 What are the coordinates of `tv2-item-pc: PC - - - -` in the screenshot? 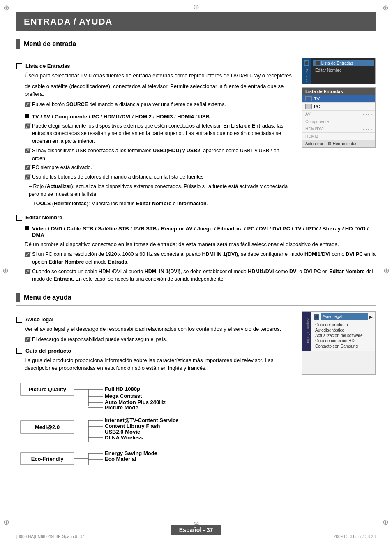 It's located at (339, 107).